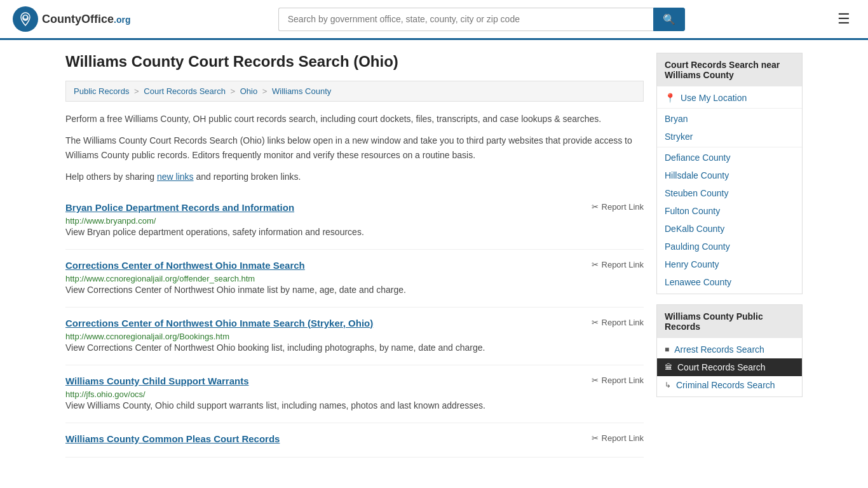 This screenshot has width=868, height=488. I want to click on arrest-icon: ■, so click(667, 349).